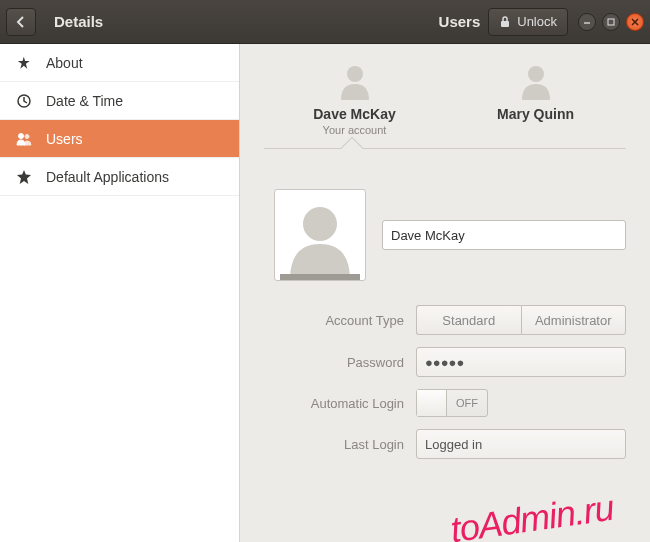  Describe the element at coordinates (574, 320) in the screenshot. I see `account-type-administrator: Administrator` at that location.